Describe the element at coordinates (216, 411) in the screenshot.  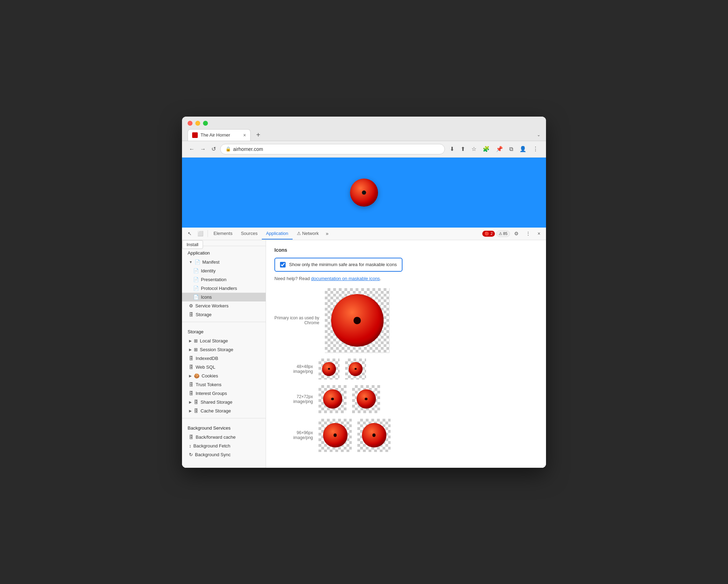
I see `cache-storage-label: Cache Storage` at that location.